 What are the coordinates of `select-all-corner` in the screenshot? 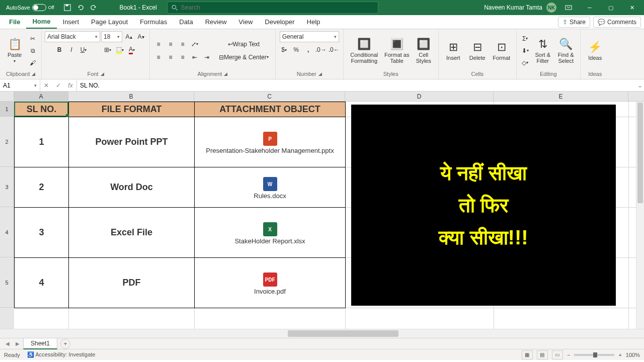 It's located at (7, 97).